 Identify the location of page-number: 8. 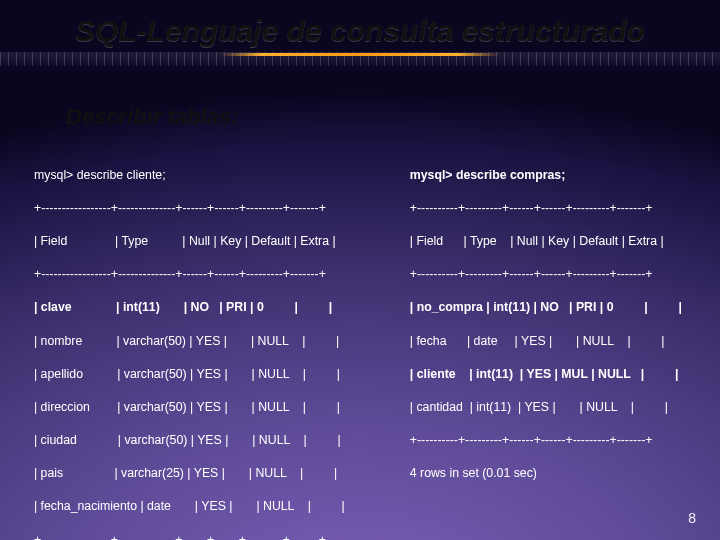
(692, 518).